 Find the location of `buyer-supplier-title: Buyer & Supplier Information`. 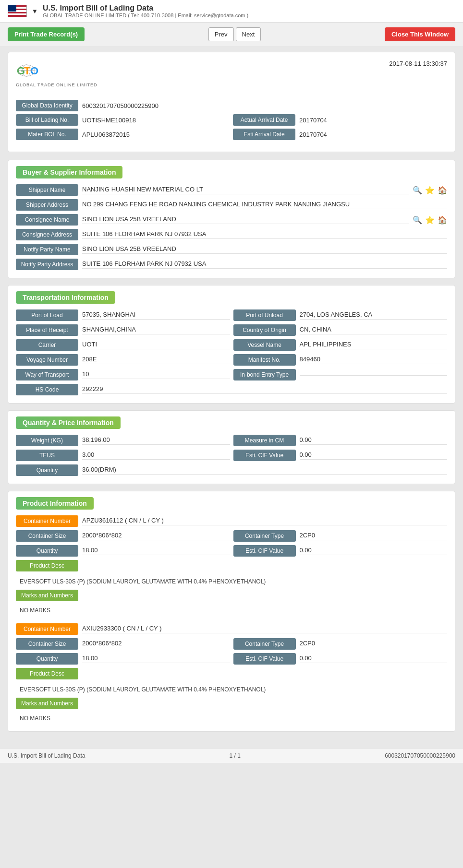

buyer-supplier-title: Buyer & Supplier Information is located at coordinates (69, 172).